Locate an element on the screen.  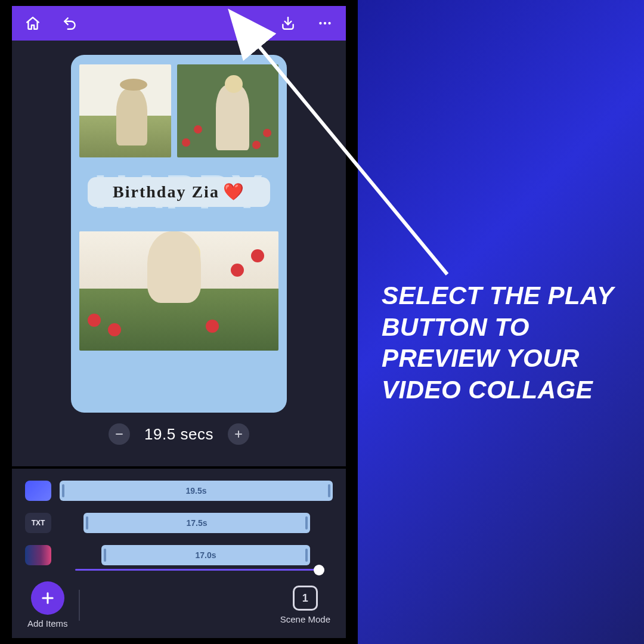
decrease-duration-button is located at coordinates (119, 434).